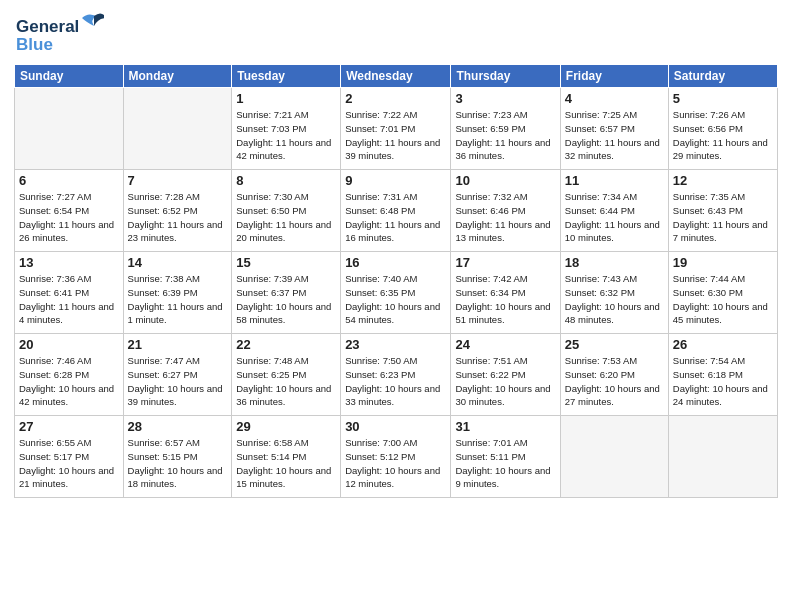 Image resolution: width=792 pixels, height=612 pixels. Describe the element at coordinates (396, 464) in the screenshot. I see `day-info: Sunrise: 7:00 AM Sunset: 5:12 PM Dayligh…` at that location.